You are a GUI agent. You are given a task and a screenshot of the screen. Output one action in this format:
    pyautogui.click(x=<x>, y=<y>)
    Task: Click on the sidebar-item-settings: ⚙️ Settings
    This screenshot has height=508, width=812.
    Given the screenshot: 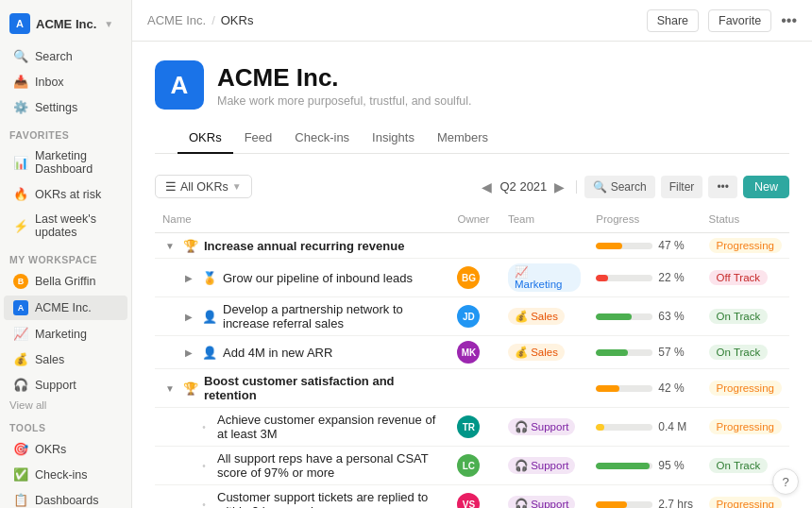 What is the action you would take?
    pyautogui.click(x=66, y=108)
    